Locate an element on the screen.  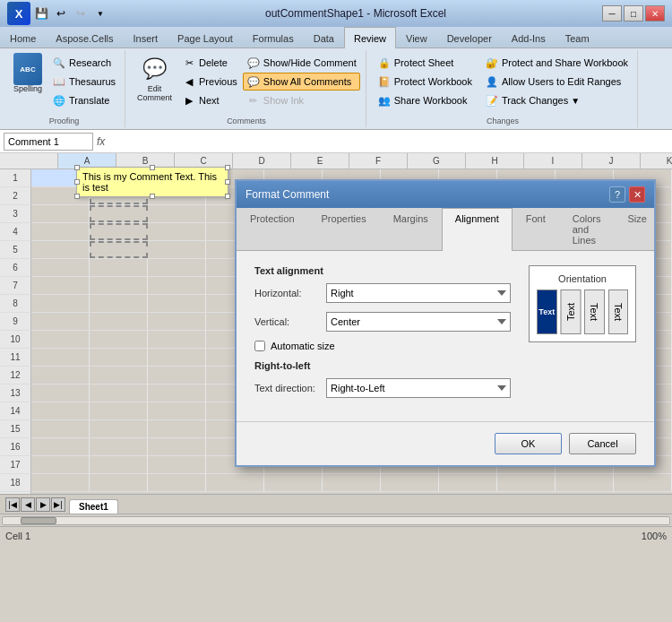
col-header-i: I is located at coordinates (554, 161).